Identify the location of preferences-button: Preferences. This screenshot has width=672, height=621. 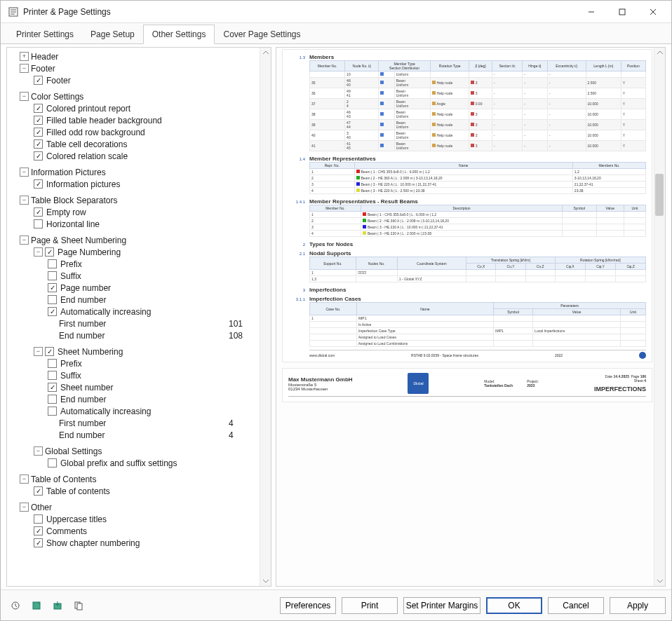
(308, 606).